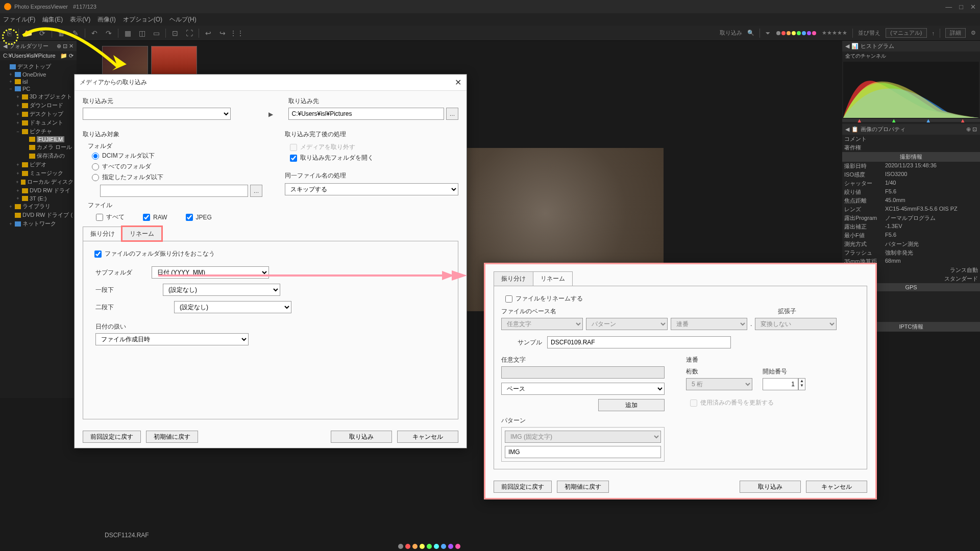 This screenshot has height=551, width=980. Describe the element at coordinates (38, 114) in the screenshot. I see `tree-node: +デスクトップ` at that location.